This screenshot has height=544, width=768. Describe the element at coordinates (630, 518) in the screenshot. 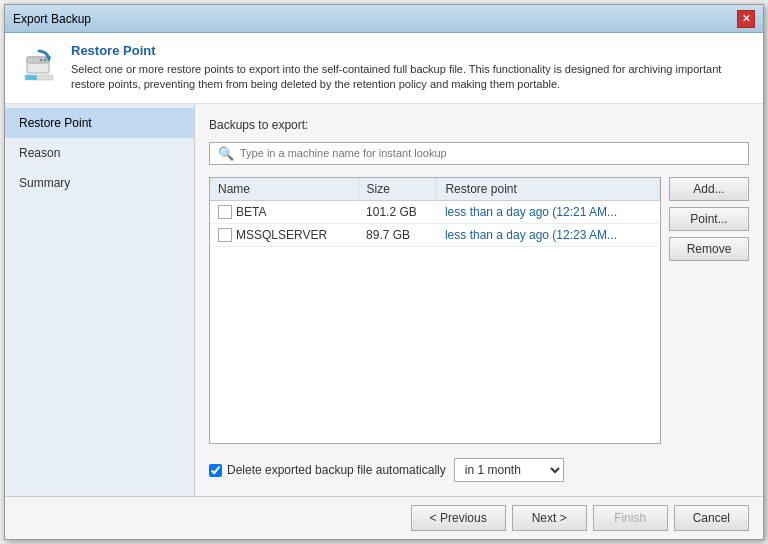

I see `finish-button: Finish` at that location.